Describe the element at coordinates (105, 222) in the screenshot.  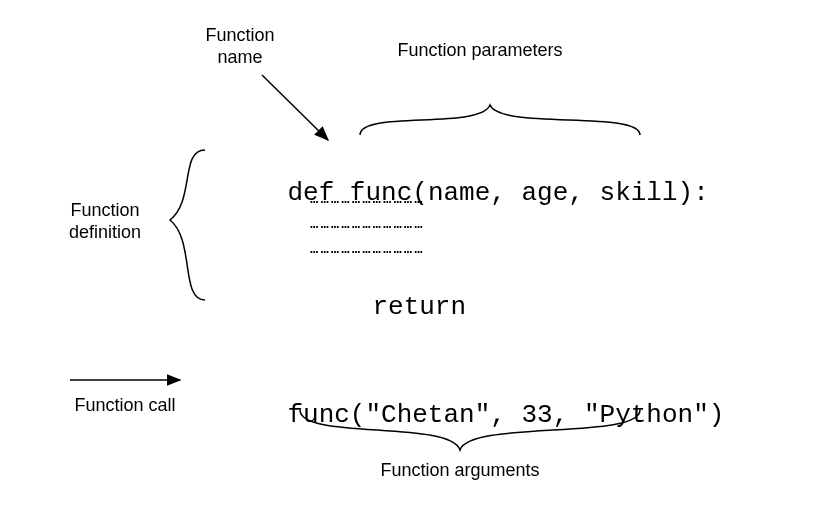
I see `label-function-definition: Function definition` at that location.